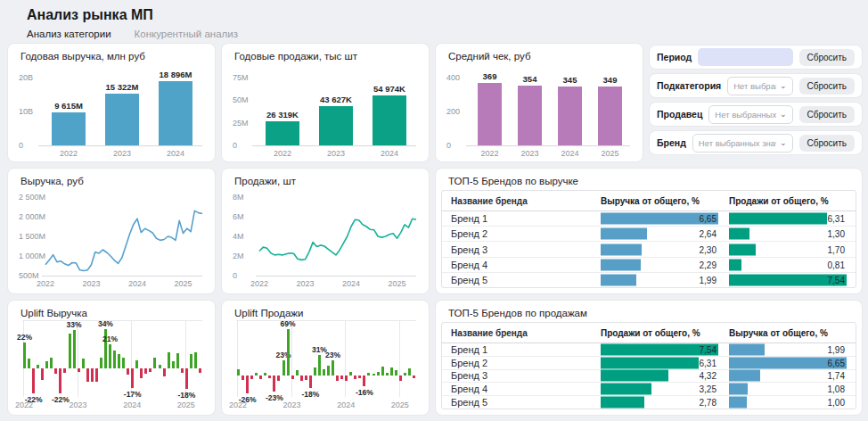 The image size is (868, 421). What do you see at coordinates (539, 103) in the screenshot?
I see `card-avg-check: Средний чек, руб 02004003692022354202334…` at bounding box center [539, 103].